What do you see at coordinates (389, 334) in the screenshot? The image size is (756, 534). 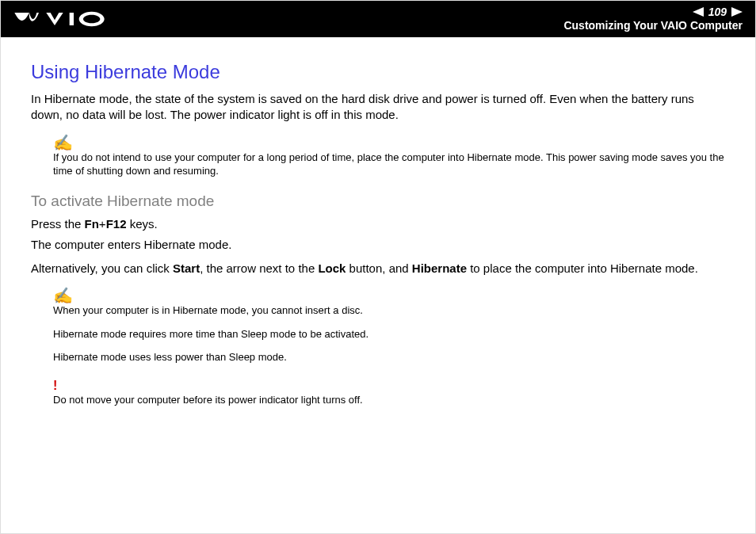 I see `note-text-2b: Hibernate mode requires more time than S…` at bounding box center [389, 334].